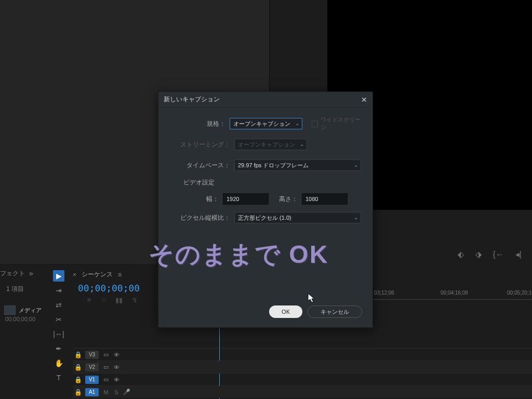 This screenshot has width=532, height=399. I want to click on timebase-label: タイムベース：, so click(200, 165).